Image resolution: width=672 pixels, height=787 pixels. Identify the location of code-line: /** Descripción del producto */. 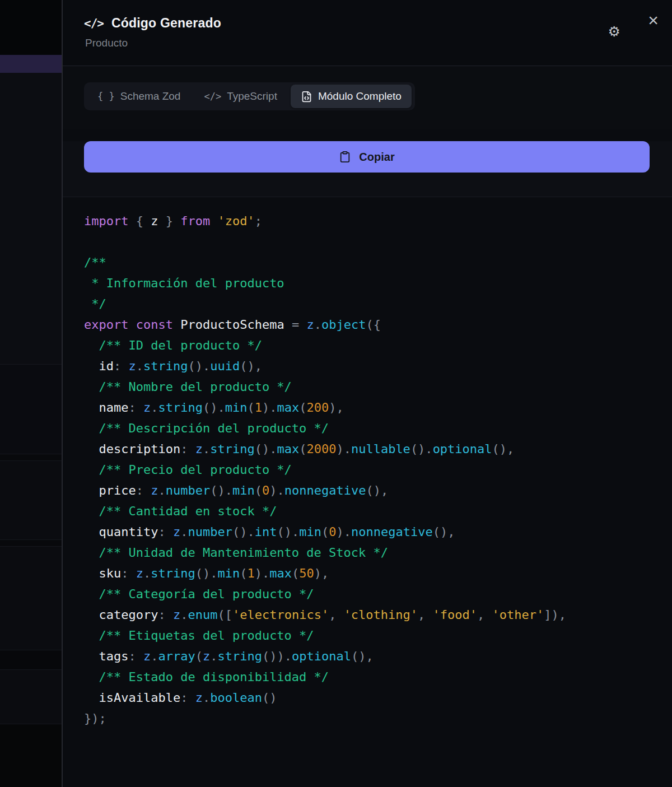
(378, 428).